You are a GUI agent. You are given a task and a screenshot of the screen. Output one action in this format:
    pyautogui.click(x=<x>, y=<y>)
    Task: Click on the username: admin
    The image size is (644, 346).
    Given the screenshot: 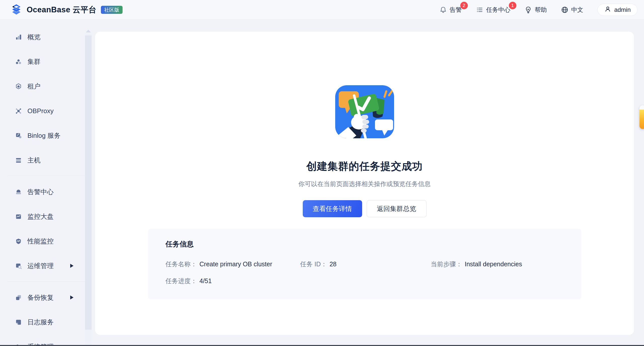 What is the action you would take?
    pyautogui.click(x=623, y=10)
    